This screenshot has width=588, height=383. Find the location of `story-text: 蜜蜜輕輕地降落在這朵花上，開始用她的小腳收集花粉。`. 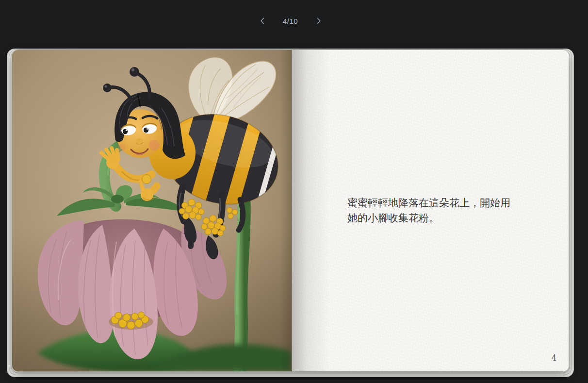

story-text: 蜜蜜輕輕地降落在這朵花上，開始用她的小腳收集花粉。 is located at coordinates (430, 211).